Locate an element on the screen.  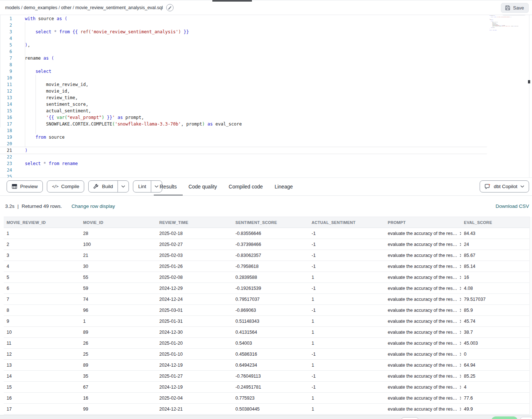
build-dropdown-chevron is located at coordinates (123, 187).